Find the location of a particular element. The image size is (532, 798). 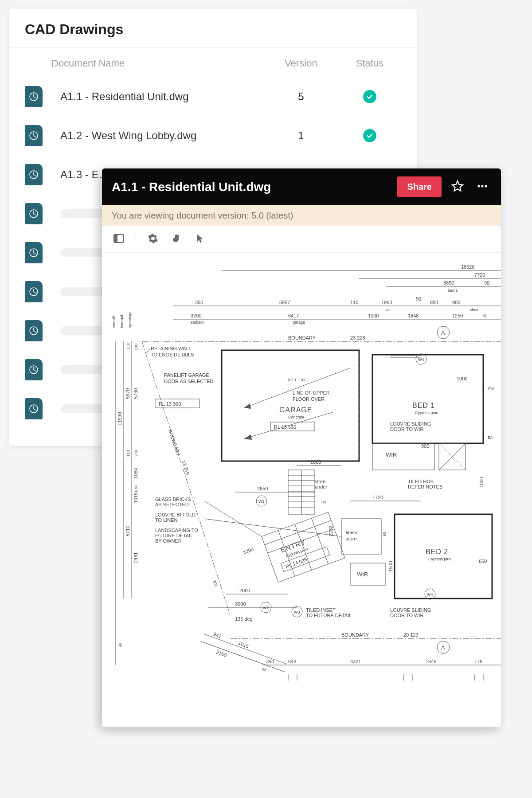

svg-text: 2000 is located at coordinates (245, 591).